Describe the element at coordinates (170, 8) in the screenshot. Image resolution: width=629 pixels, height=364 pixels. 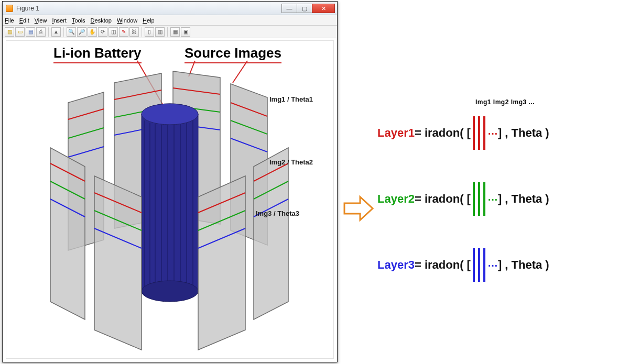
I see `title-bar: Figure 1 — ▢ ✕` at that location.